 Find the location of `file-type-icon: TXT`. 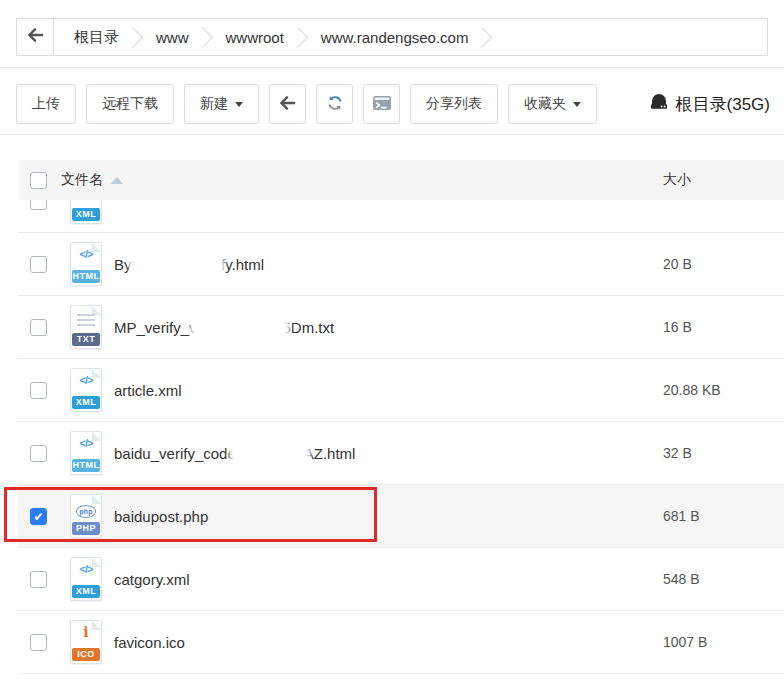

file-type-icon: TXT is located at coordinates (86, 327).